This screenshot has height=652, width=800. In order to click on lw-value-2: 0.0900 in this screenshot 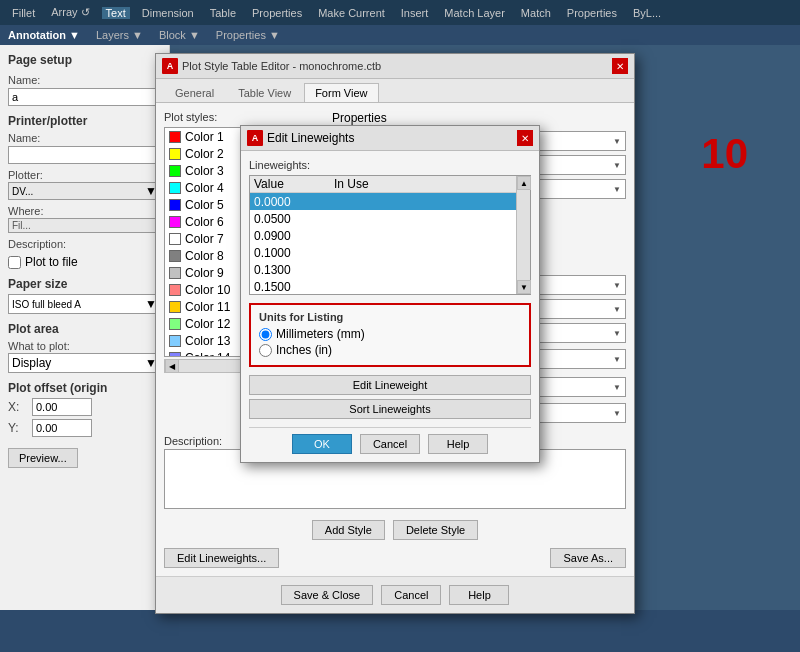, I will do `click(294, 236)`.